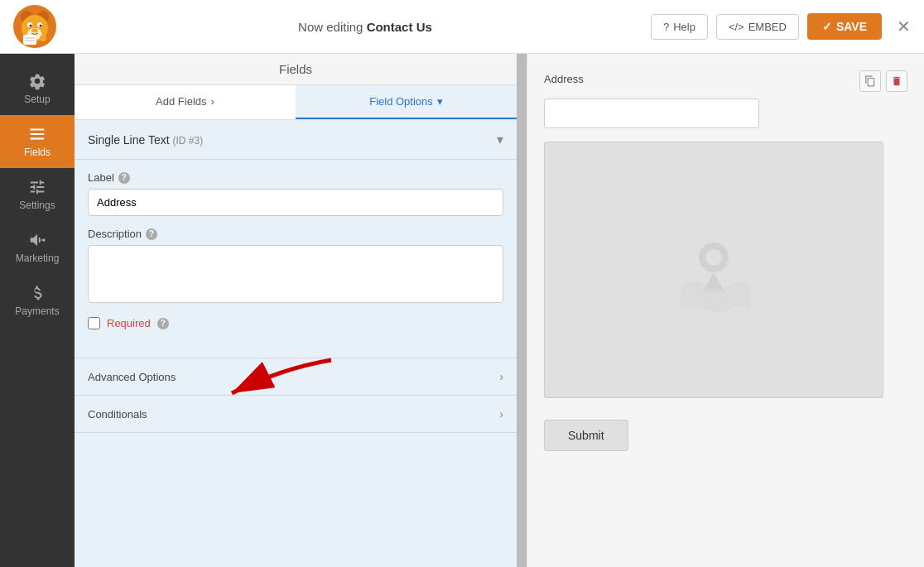 Image resolution: width=924 pixels, height=567 pixels. I want to click on required-checkbox, so click(94, 323).